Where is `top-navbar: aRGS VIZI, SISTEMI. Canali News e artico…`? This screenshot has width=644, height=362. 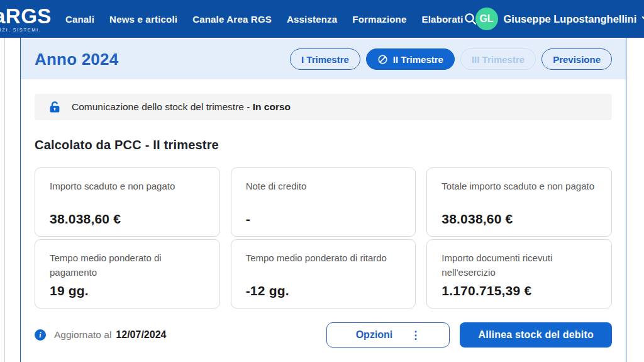 top-navbar: aRGS VIZI, SISTEMI. Canali News e artico… is located at coordinates (322, 19).